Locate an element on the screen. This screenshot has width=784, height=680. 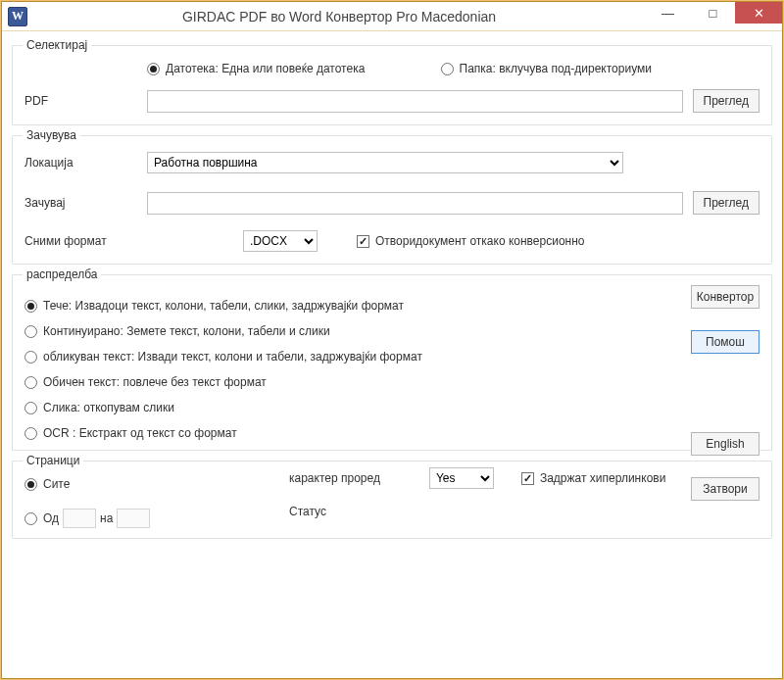
page-to-input is located at coordinates (133, 518).